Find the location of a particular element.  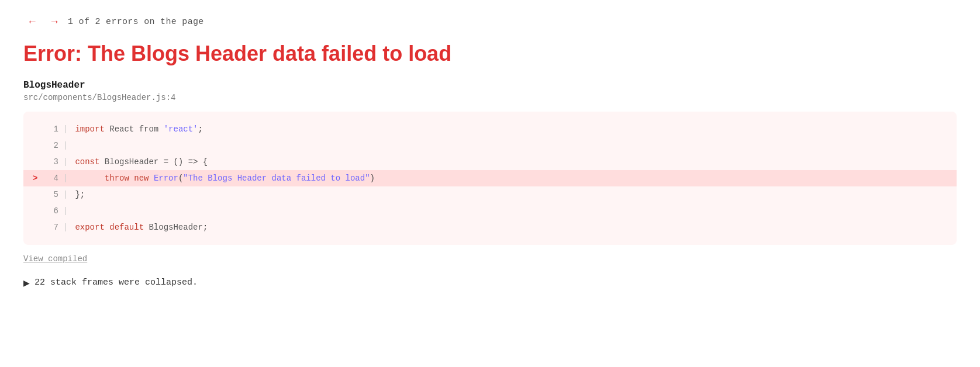

line-content-5: }; is located at coordinates (80, 195).